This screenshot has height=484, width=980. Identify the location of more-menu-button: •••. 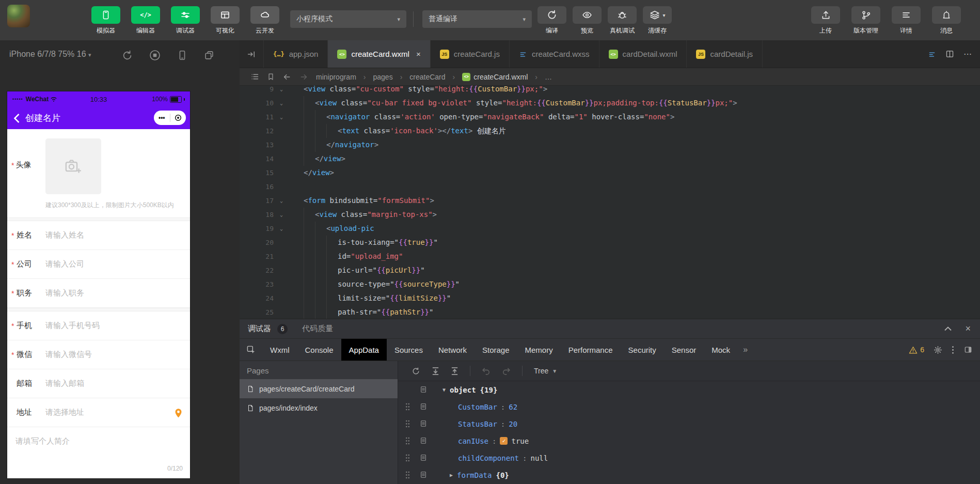
(162, 118).